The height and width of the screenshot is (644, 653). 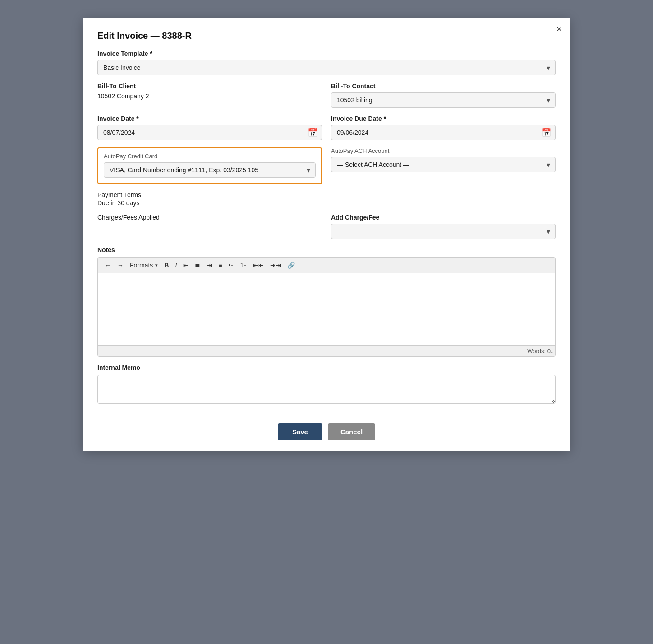 I want to click on internal-memo-input, so click(x=326, y=389).